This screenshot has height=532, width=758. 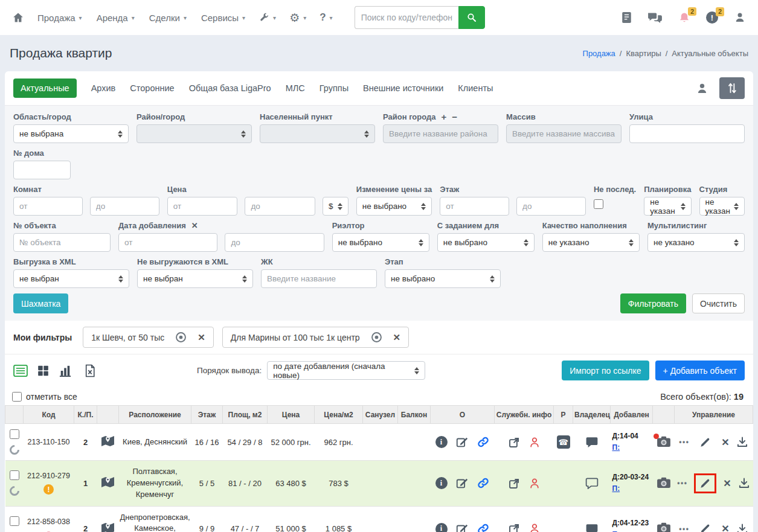 What do you see at coordinates (684, 18) in the screenshot?
I see `notifications-bell-icon: 2` at bounding box center [684, 18].